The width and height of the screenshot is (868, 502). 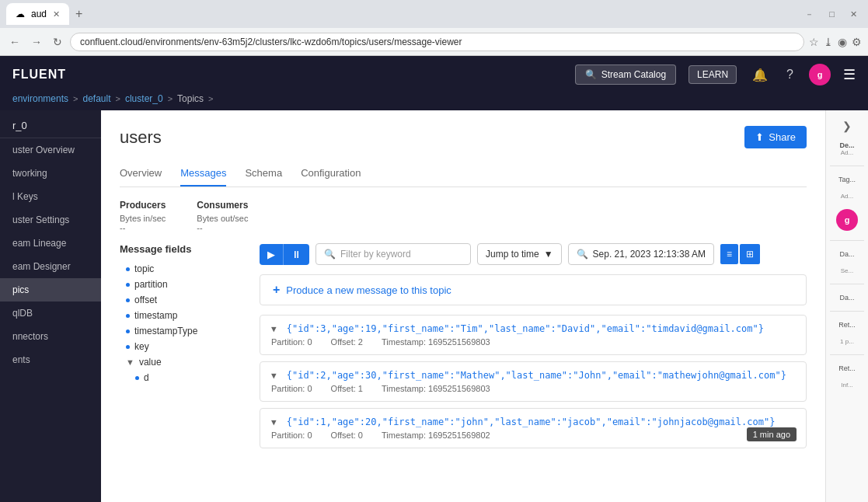 I want to click on window-minimize-button: －, so click(x=810, y=14).